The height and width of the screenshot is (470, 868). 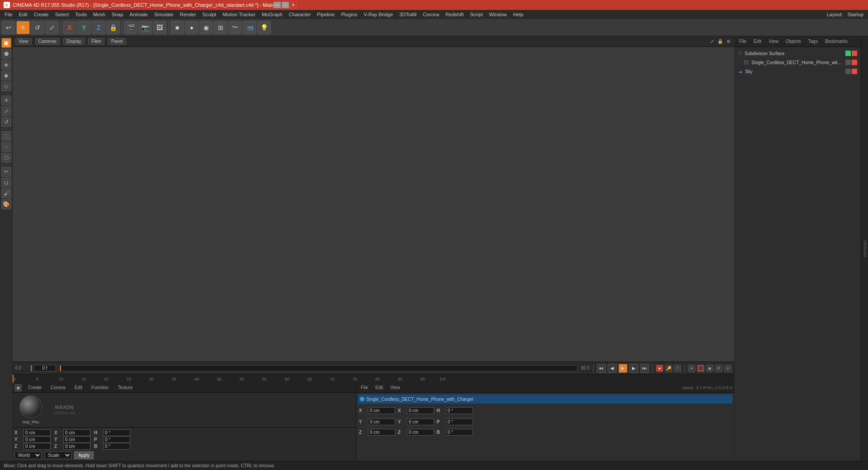 What do you see at coordinates (518, 14) in the screenshot?
I see `menu-help: Help` at bounding box center [518, 14].